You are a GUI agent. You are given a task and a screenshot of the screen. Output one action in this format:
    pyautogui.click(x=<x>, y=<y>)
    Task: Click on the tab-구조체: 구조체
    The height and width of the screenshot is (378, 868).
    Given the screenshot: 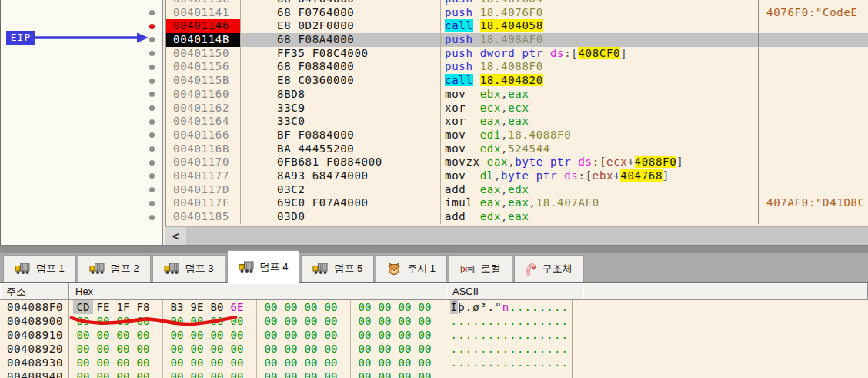 What is the action you would take?
    pyautogui.click(x=549, y=268)
    